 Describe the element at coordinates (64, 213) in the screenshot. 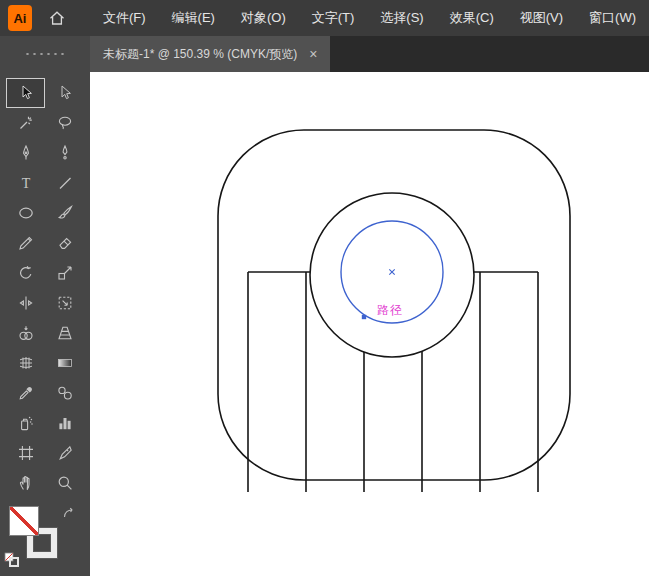

I see `paintbrush-tool` at that location.